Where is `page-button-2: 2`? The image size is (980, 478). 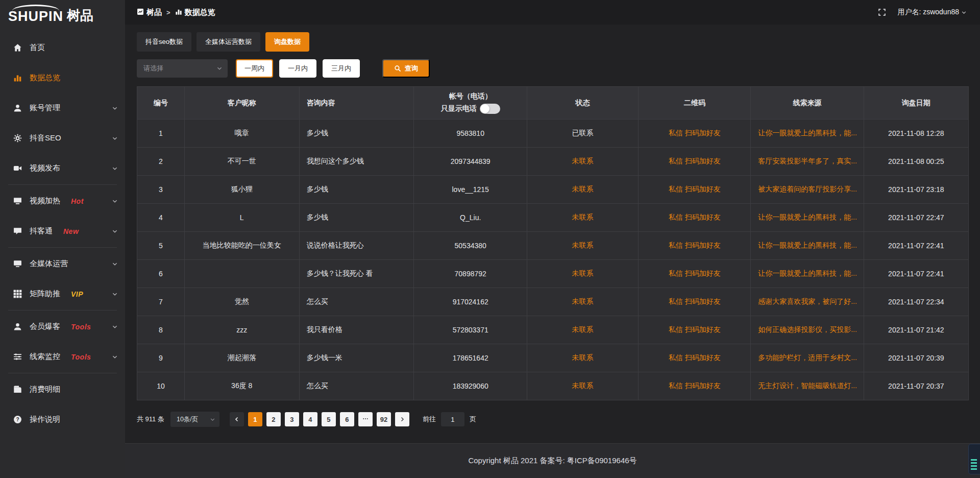
page-button-2: 2 is located at coordinates (274, 419).